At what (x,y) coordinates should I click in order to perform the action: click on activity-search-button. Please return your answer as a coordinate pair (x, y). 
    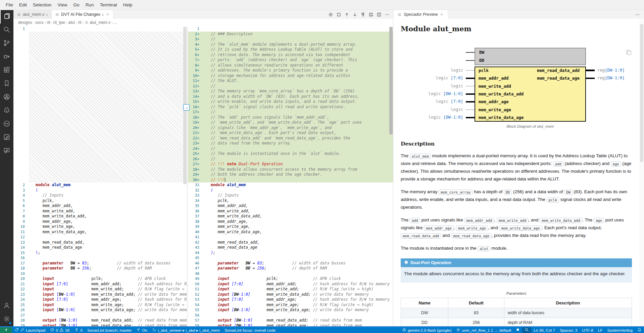
    Looking at the image, I should click on (7, 30).